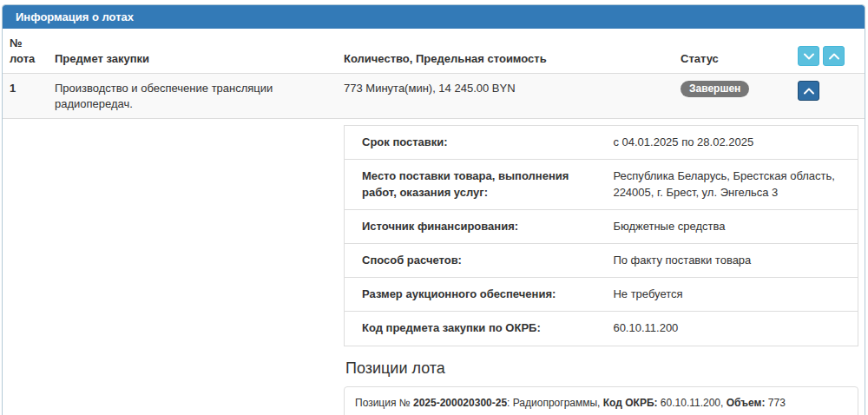 This screenshot has width=868, height=415. What do you see at coordinates (828, 51) in the screenshot?
I see `header-actions` at bounding box center [828, 51].